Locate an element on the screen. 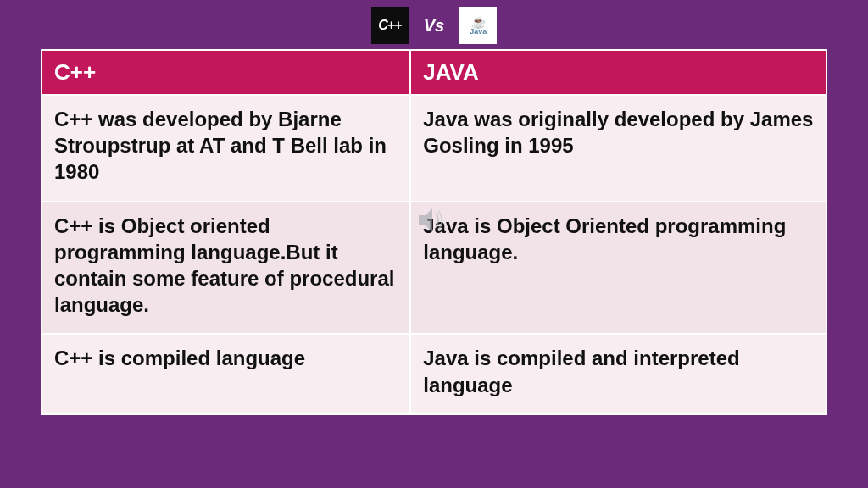 This screenshot has width=868, height=488. table-header-row: C++ JAVA is located at coordinates (434, 73).